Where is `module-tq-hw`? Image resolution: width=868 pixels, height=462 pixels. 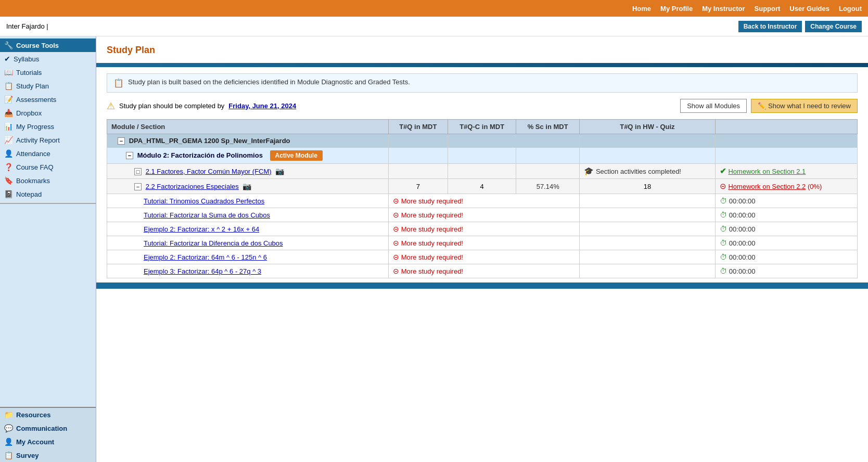
module-tq-hw is located at coordinates (647, 156).